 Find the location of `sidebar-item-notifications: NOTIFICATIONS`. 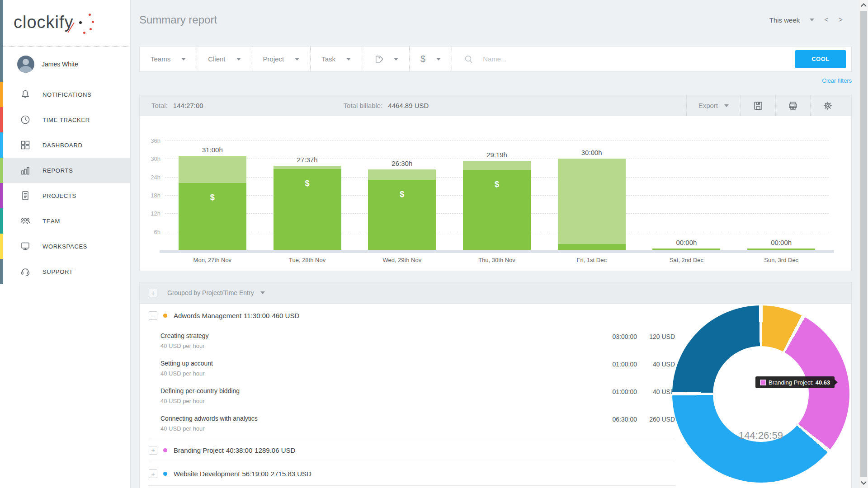

sidebar-item-notifications: NOTIFICATIONS is located at coordinates (65, 94).